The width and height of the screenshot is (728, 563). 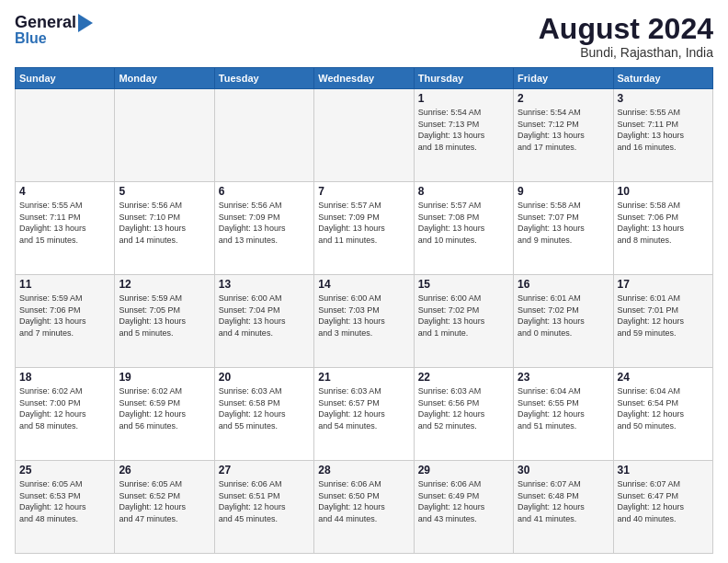 I want to click on day-info: Sunrise: 6:02 AMSunset: 6:59 PMDaylight:…, so click(x=164, y=408).